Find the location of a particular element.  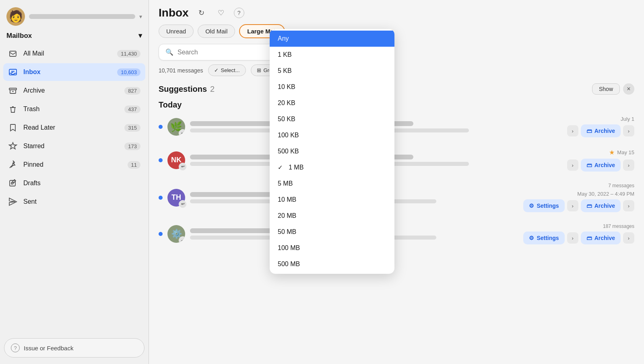

feedback-button: ? Issue or Feedback is located at coordinates (74, 348).